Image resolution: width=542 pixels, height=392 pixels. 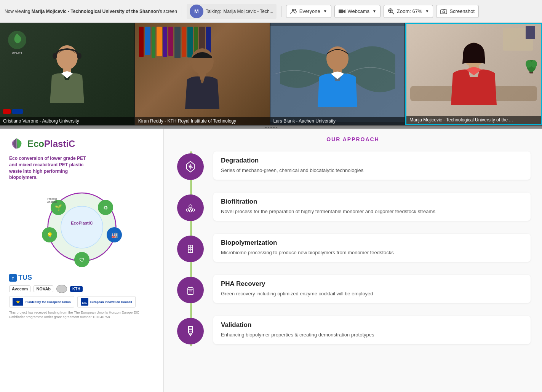 What do you see at coordinates (372, 166) in the screenshot?
I see `degradation-content: Degradation Series of mechano-green, che…` at bounding box center [372, 166].